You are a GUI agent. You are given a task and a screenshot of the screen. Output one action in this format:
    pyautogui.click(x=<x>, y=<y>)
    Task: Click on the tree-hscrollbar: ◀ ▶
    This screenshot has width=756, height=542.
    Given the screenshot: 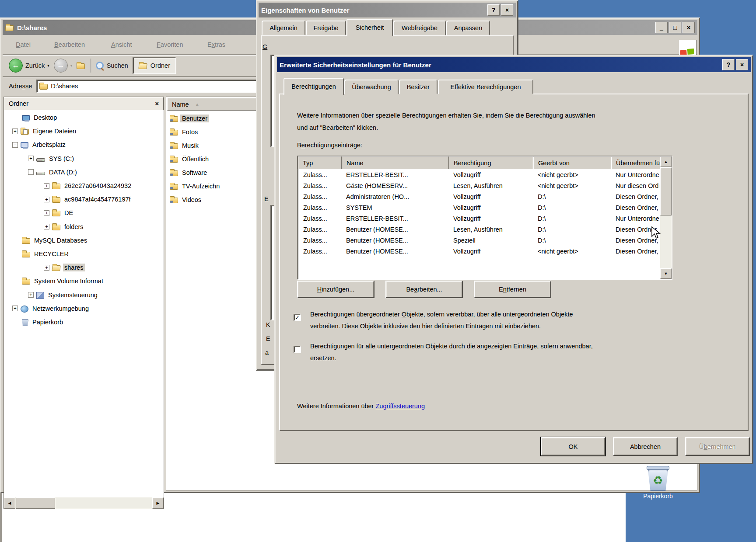 What is the action you would take?
    pyautogui.click(x=84, y=503)
    